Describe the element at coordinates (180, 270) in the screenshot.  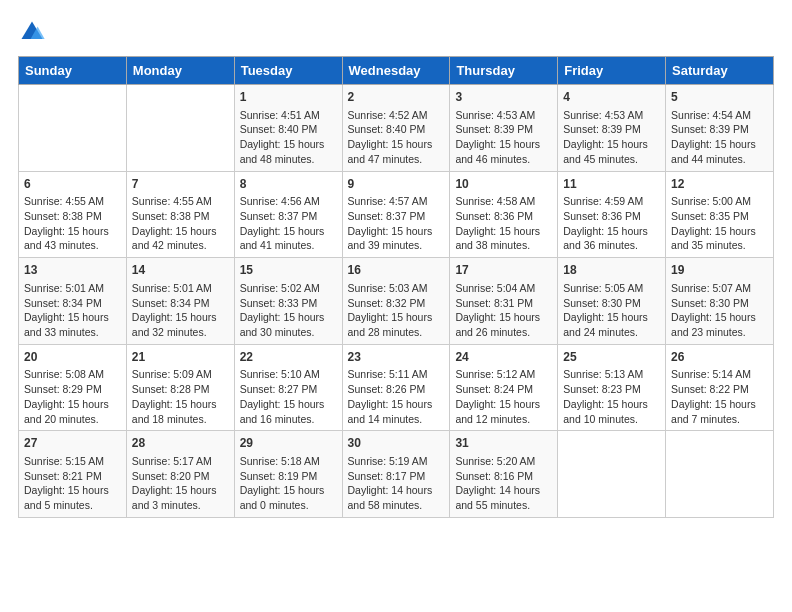
I see `day-number: 14` at that location.